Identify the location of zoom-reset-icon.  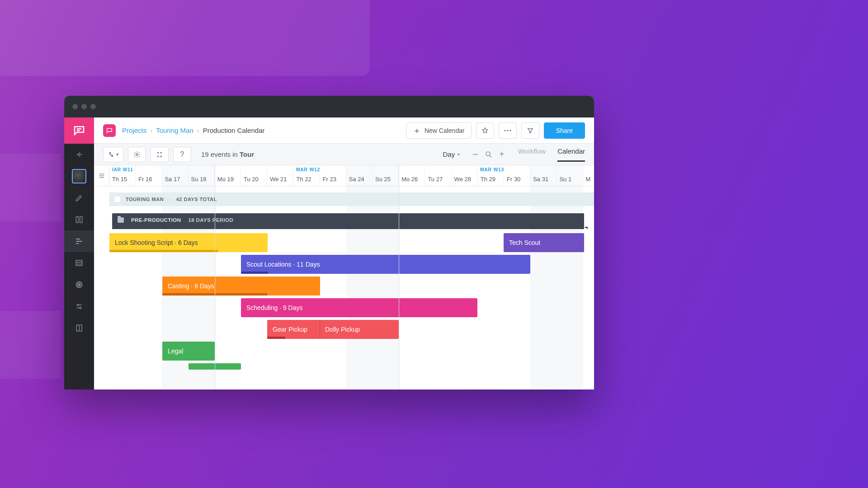
(489, 155).